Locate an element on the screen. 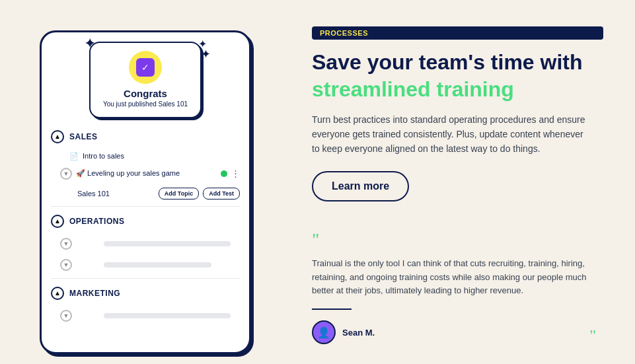 The height and width of the screenshot is (364, 635). marketing-section-row: ▲ MARKETING is located at coordinates (145, 293).